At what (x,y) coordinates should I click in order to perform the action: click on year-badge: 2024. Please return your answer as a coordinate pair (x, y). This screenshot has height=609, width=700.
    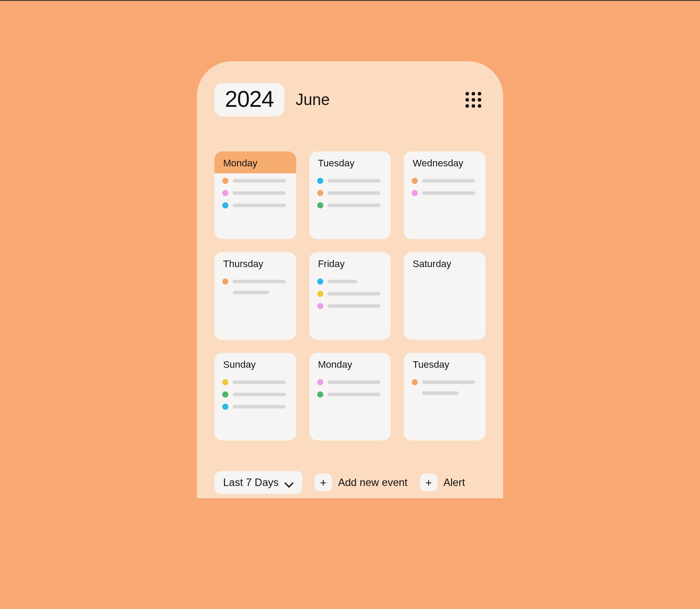
    Looking at the image, I should click on (249, 100).